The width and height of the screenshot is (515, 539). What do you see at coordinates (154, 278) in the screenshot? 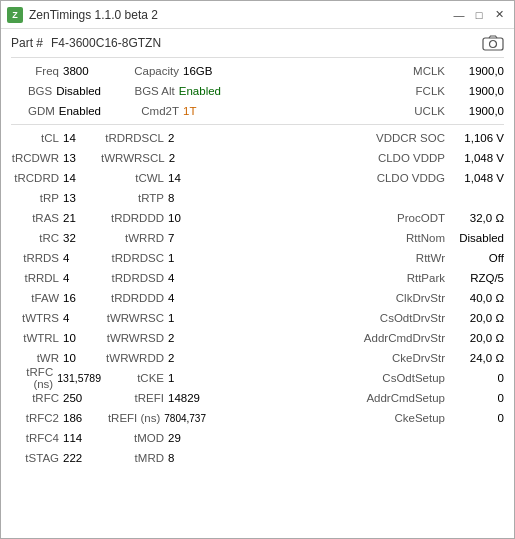
I see `trdrdsd-row: tRDRDSD4` at bounding box center [154, 278].